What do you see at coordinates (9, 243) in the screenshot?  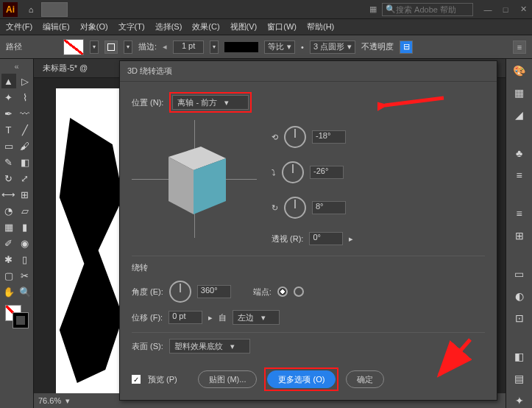 I see `eyedropper-tool: ✐` at bounding box center [9, 243].